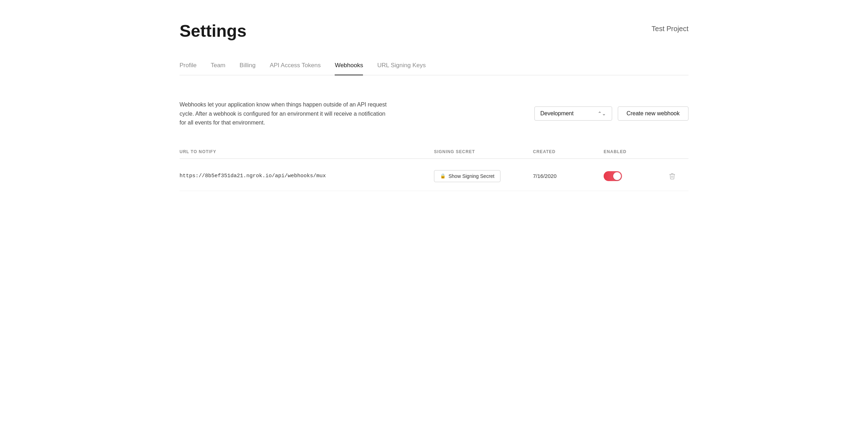 This screenshot has width=868, height=423. Describe the element at coordinates (471, 176) in the screenshot. I see `show-secret-label: Show Signing Secret` at that location.